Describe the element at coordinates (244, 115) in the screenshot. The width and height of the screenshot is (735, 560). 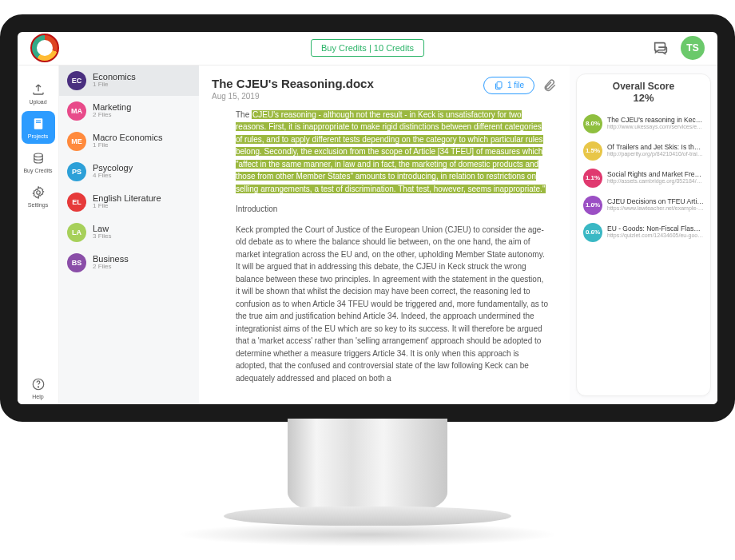
I see `doc-lead: The` at that location.